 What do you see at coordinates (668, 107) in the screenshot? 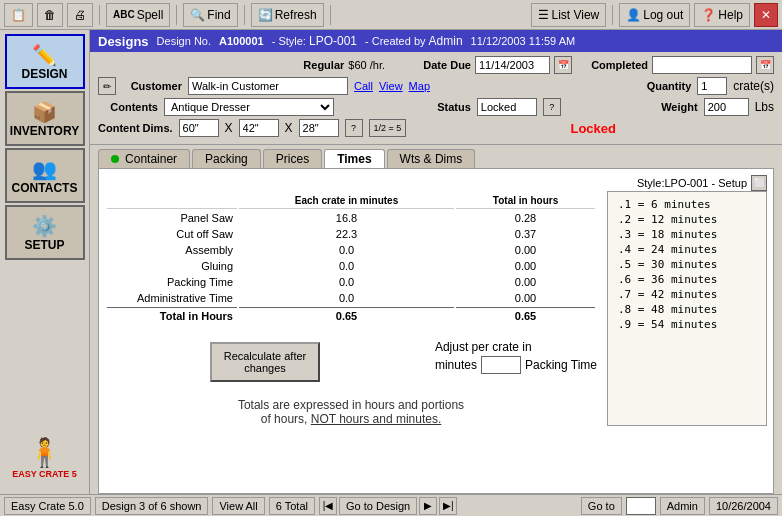
I see `weight-label: Weight` at bounding box center [668, 107].